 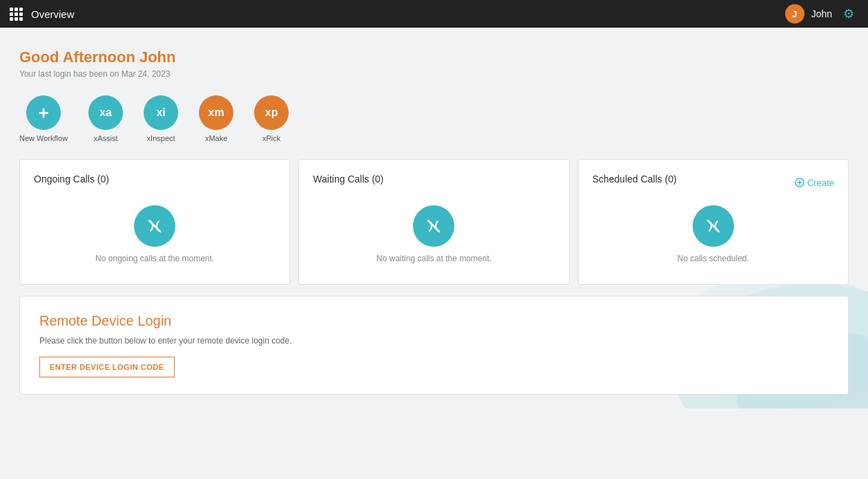 What do you see at coordinates (161, 119) in the screenshot?
I see `workflow-xinspect: xi xInspect` at bounding box center [161, 119].